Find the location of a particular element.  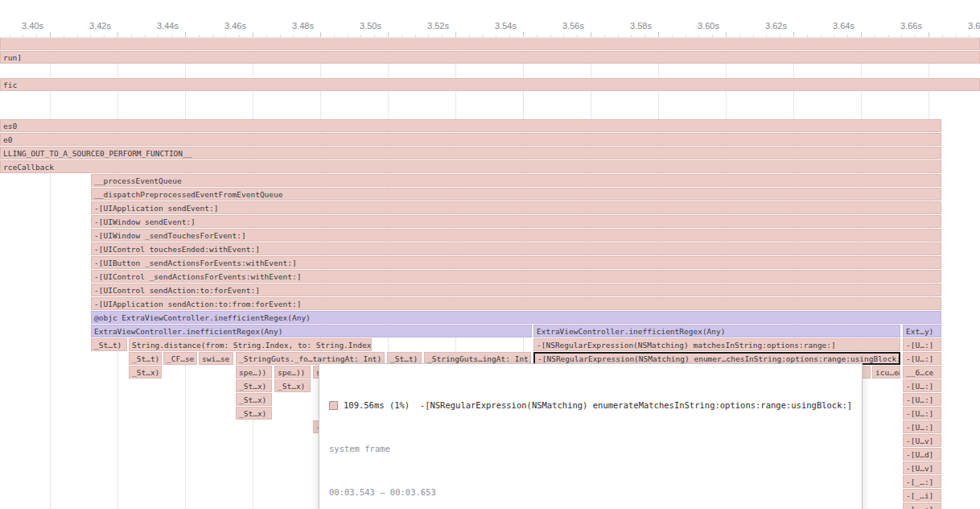

ruler-tick-label: 3.62s is located at coordinates (767, 26).